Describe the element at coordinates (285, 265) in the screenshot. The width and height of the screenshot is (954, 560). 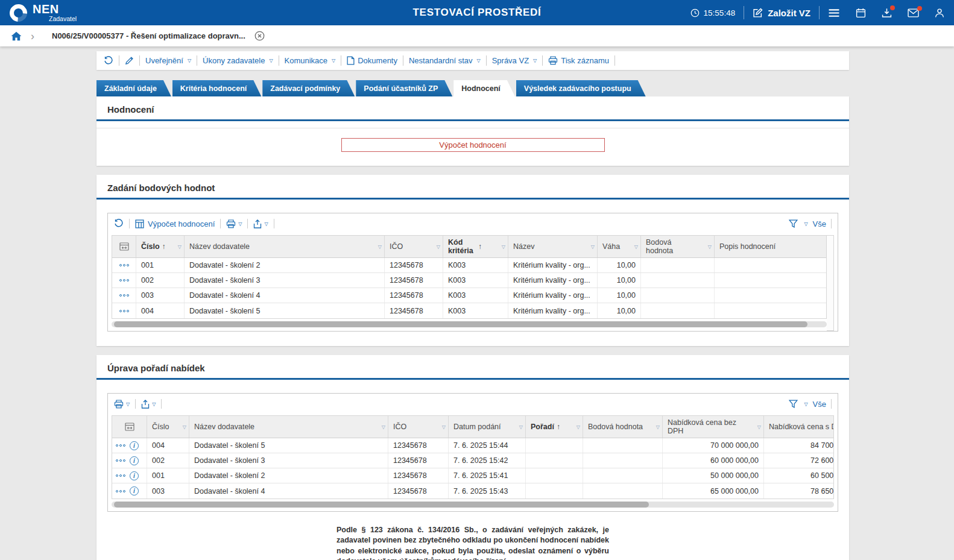
I see `cell-dodavatel: Dodavatel - školení 2` at that location.